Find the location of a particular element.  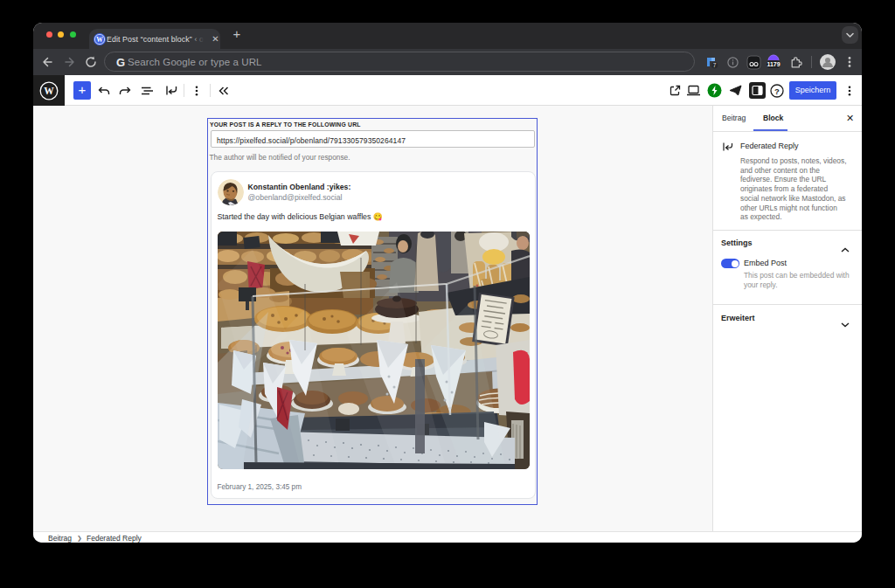

svg-text: 1179 is located at coordinates (773, 63).